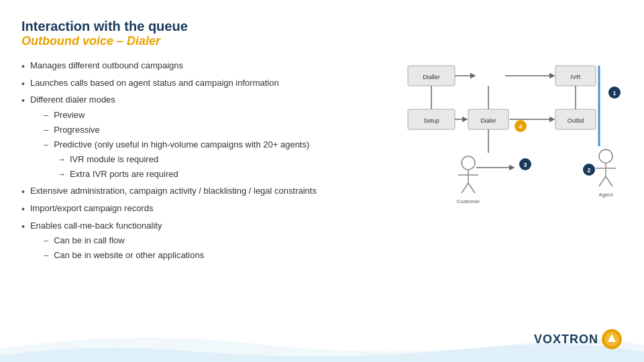  Describe the element at coordinates (181, 145) in the screenshot. I see `sub-item-text: Predictive (only useful in high-volume c…` at that location.